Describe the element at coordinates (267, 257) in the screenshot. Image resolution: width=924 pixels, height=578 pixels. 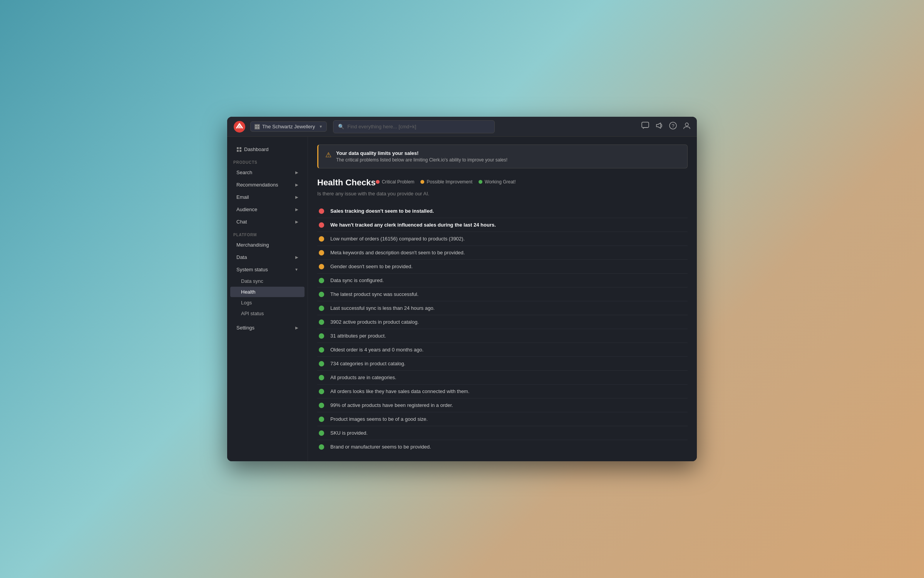
I see `sidebar-item-data: Data ▶` at that location.